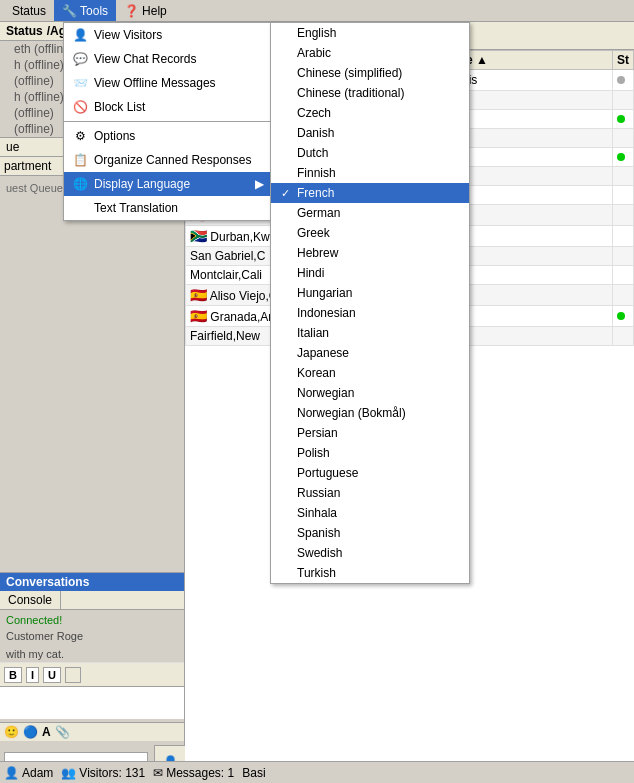  I want to click on lang-hindi: Hindi, so click(370, 273).